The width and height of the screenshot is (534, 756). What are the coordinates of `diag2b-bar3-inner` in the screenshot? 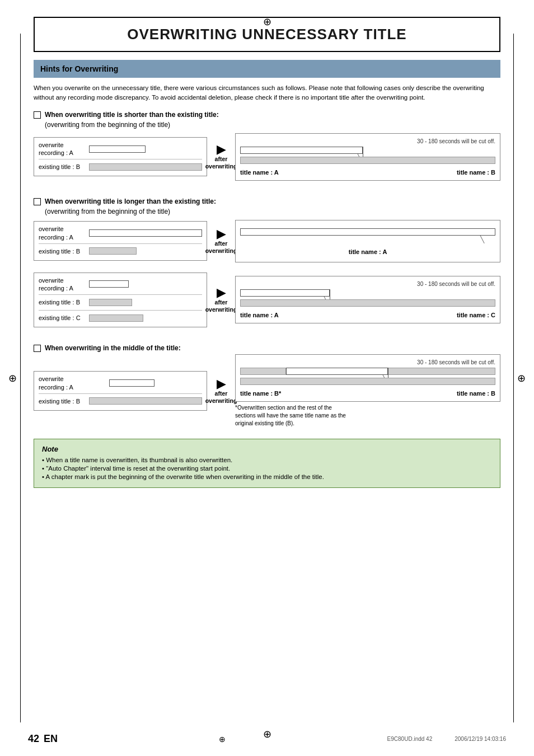 It's located at (116, 318).